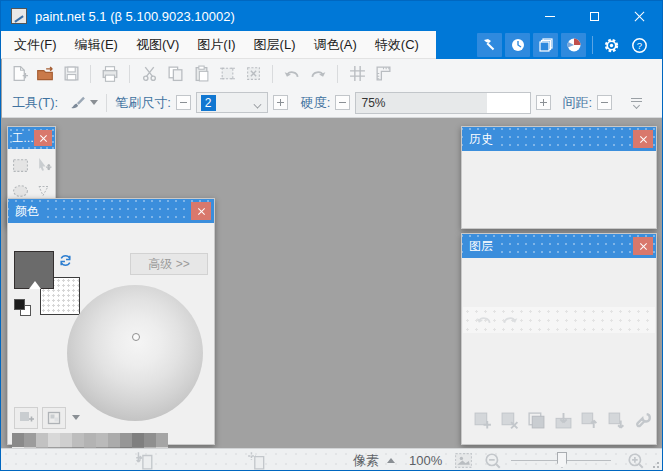 The image size is (663, 471). What do you see at coordinates (158, 45) in the screenshot?
I see `menu-view: 视图(V)` at bounding box center [158, 45].